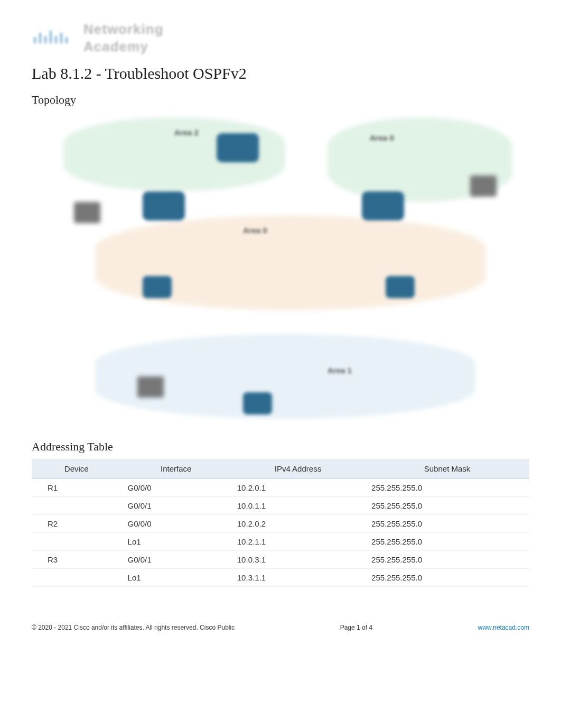  What do you see at coordinates (280, 100) in the screenshot?
I see `topology-heading: Topology` at bounding box center [280, 100].